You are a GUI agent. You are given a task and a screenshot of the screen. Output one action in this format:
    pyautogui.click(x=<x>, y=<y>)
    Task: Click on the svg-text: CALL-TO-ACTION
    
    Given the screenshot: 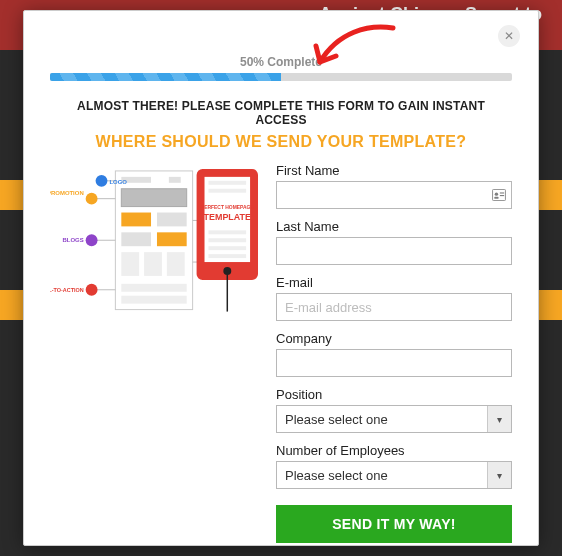 What is the action you would take?
    pyautogui.click(x=67, y=290)
    